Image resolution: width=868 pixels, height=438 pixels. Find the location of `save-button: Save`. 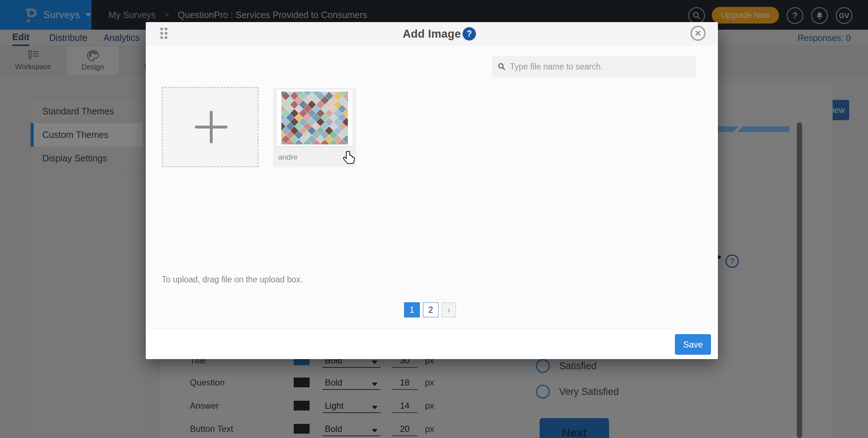

save-button: Save is located at coordinates (693, 345).